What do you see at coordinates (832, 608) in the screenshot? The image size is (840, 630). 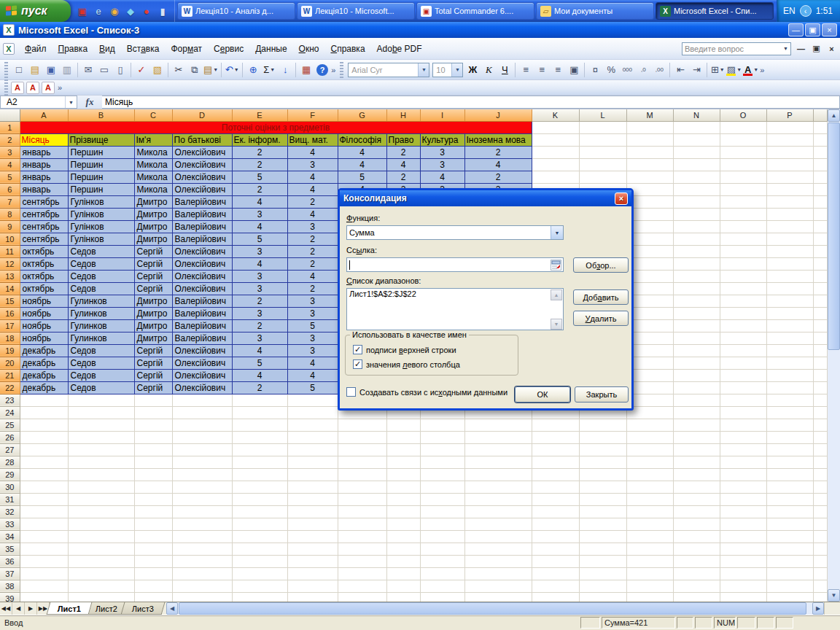 I see `window-resize-corner` at bounding box center [832, 608].